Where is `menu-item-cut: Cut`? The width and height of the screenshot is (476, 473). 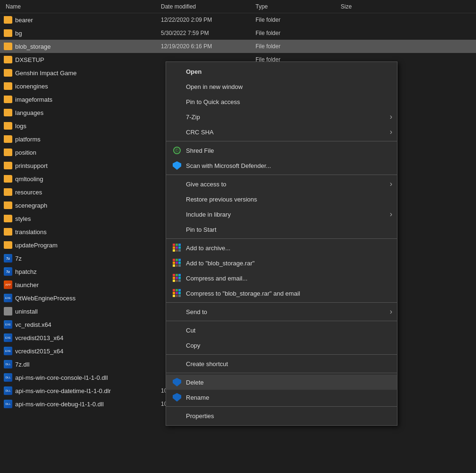
menu-item-cut: Cut is located at coordinates (282, 330).